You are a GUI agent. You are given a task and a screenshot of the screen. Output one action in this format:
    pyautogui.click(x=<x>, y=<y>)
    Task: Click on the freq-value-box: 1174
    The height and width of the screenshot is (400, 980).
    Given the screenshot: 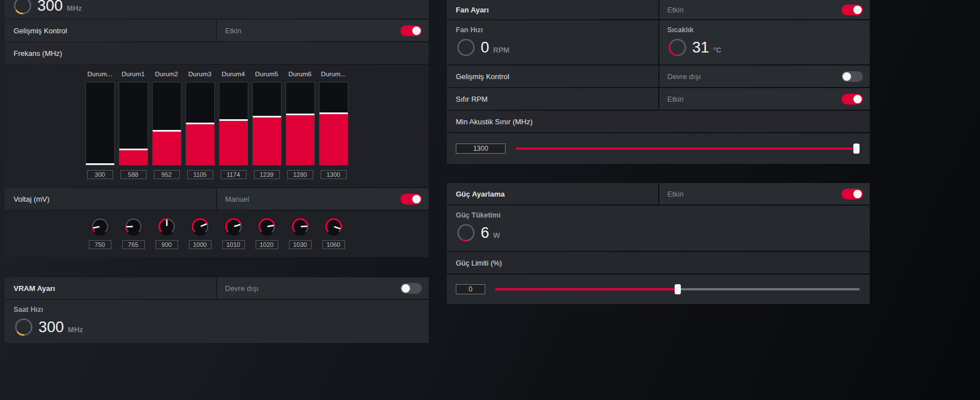 What is the action you would take?
    pyautogui.click(x=234, y=175)
    